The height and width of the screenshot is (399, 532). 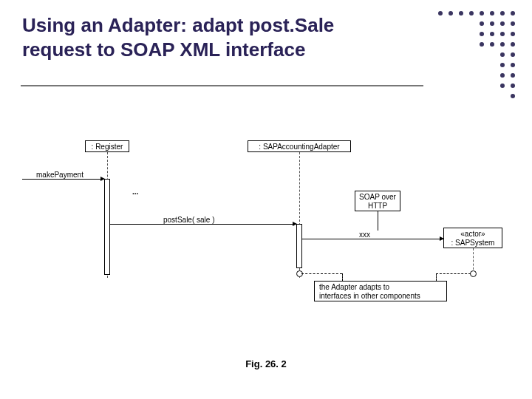 I want to click on note-anchor-actor, so click(x=473, y=273).